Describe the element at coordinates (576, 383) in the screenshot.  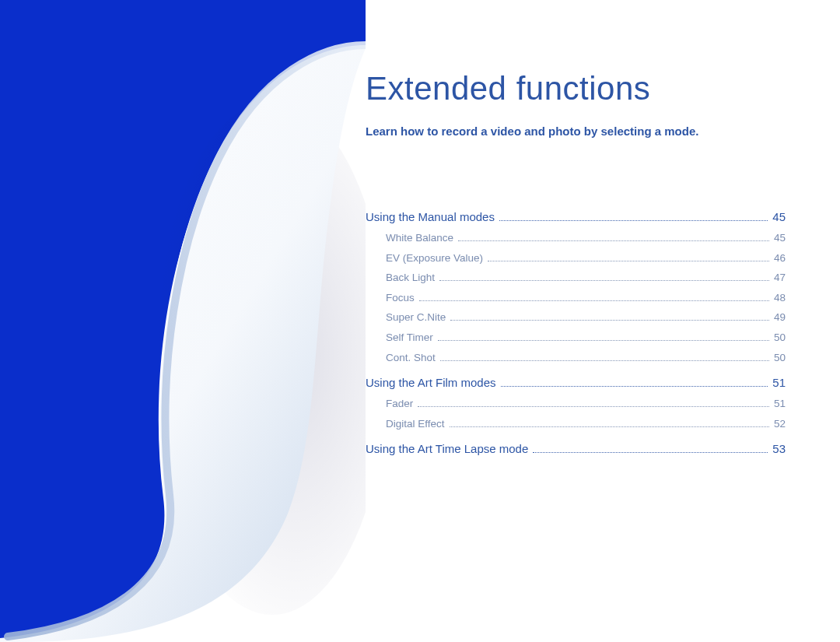
I see `toc-section: Using the Art Film modes51` at that location.